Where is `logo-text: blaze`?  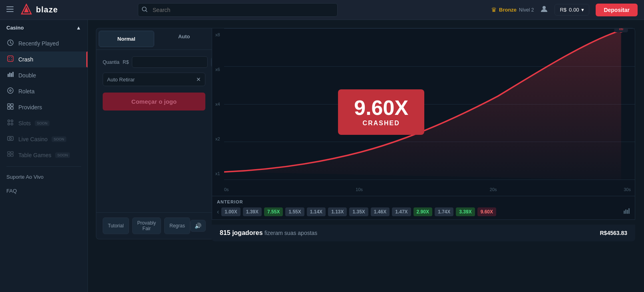 logo-text: blaze is located at coordinates (47, 10).